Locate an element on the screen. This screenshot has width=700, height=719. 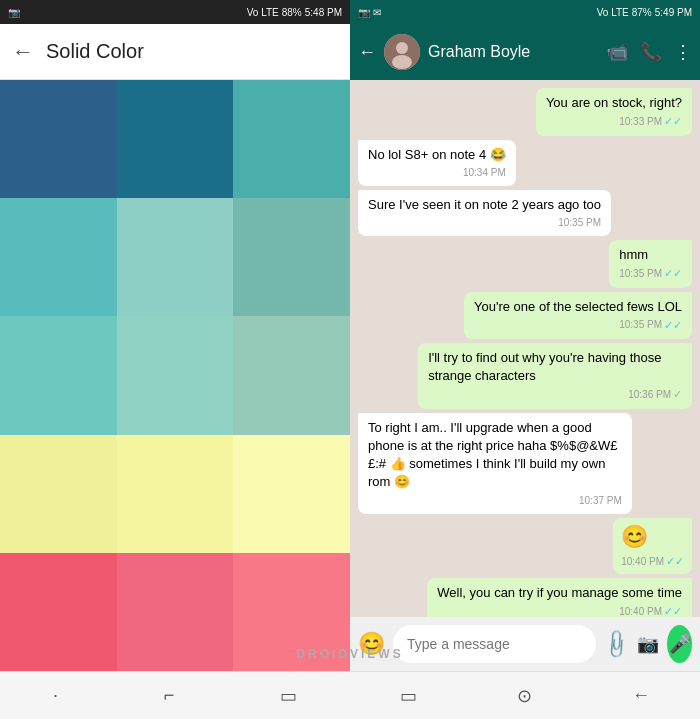
msg-time: 10:33 PM is located at coordinates (640, 122).